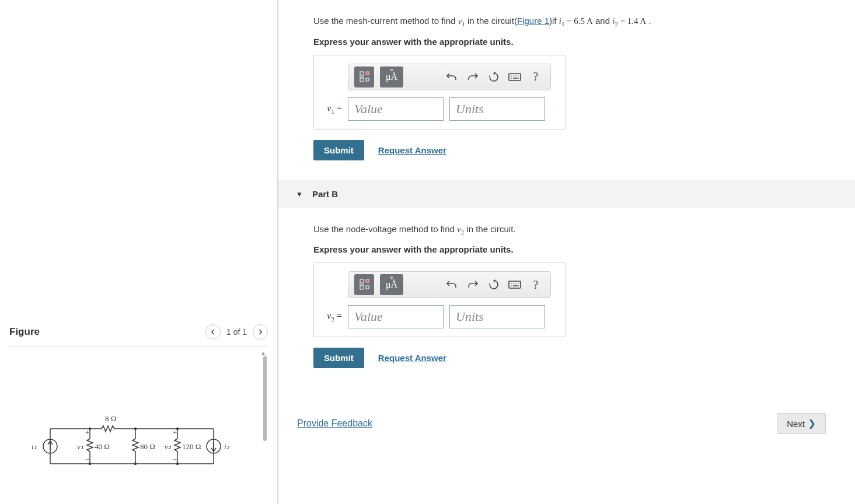  Describe the element at coordinates (148, 447) in the screenshot. I see `r80-label: 80 Ω` at that location.